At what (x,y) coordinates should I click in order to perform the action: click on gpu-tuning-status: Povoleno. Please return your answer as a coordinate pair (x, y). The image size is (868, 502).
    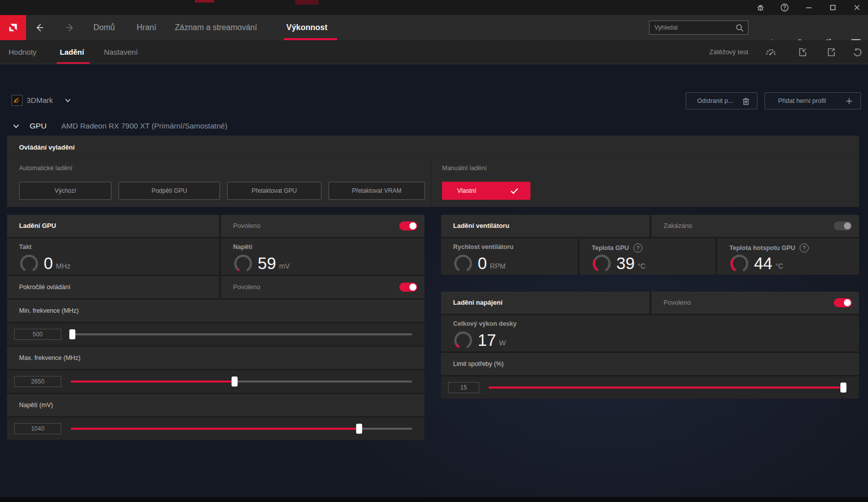
    Looking at the image, I should click on (247, 226).